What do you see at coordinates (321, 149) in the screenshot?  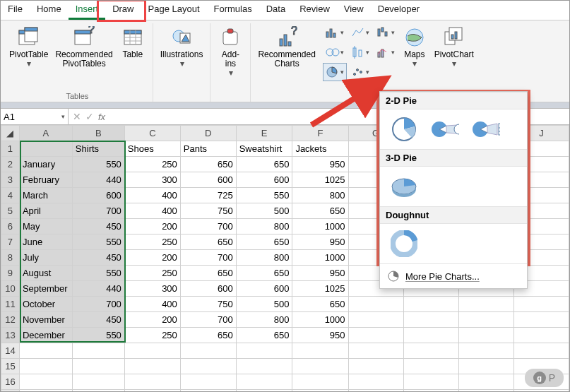 I see `cell: Jackets` at bounding box center [321, 149].